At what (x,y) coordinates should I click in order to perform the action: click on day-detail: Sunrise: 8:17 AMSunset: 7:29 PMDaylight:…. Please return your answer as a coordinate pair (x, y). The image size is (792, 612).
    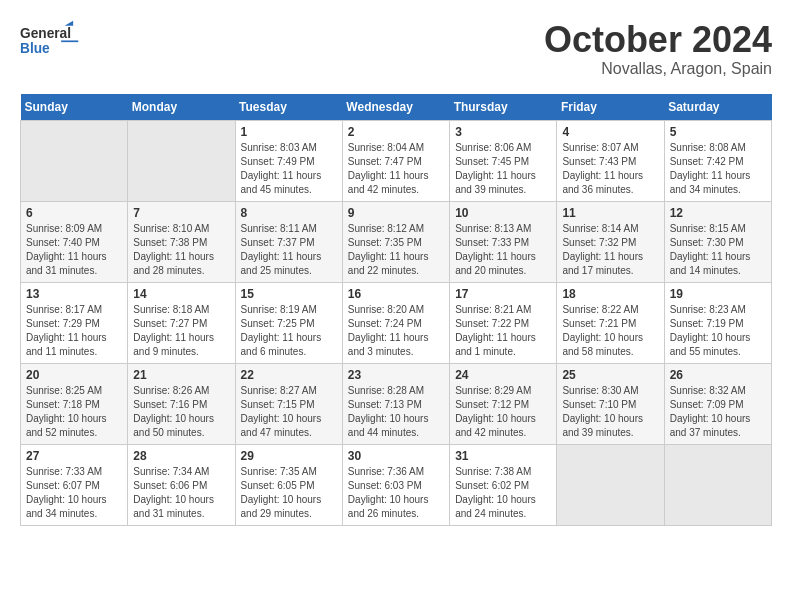
    Looking at the image, I should click on (74, 331).